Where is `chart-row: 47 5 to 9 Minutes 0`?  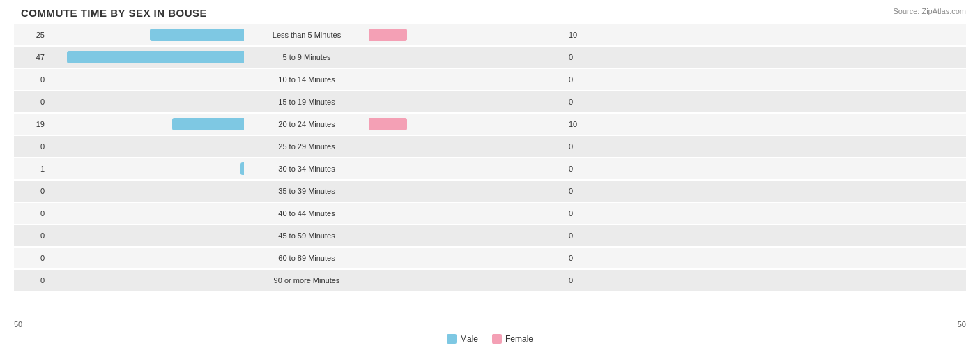 chart-row: 47 5 to 9 Minutes 0 is located at coordinates (490, 57).